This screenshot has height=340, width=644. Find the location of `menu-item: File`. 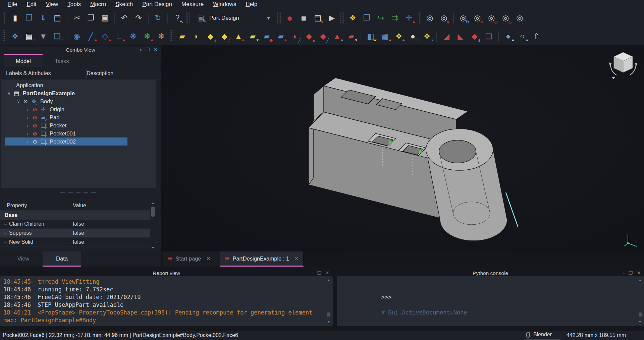

menu-item: File is located at coordinates (13, 4).